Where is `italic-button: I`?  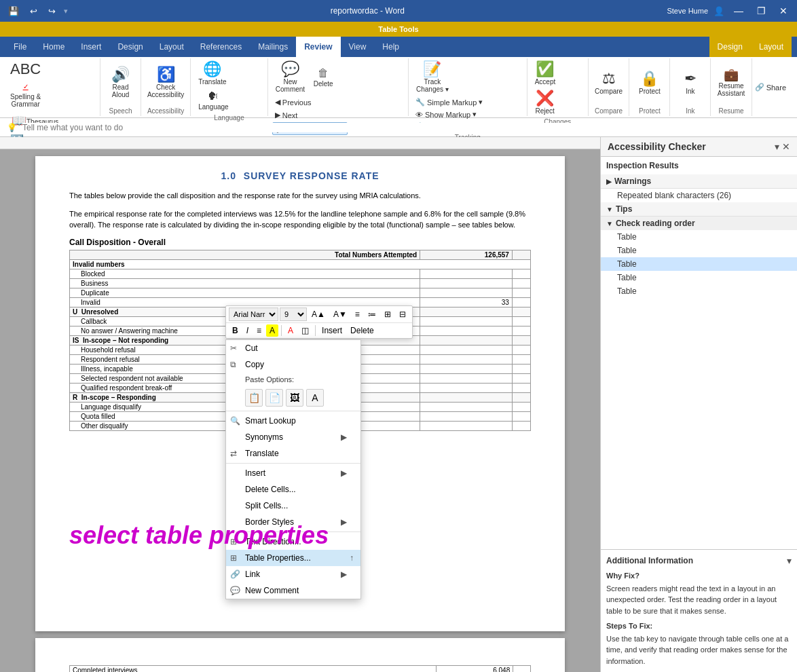
italic-button: I is located at coordinates (247, 331).